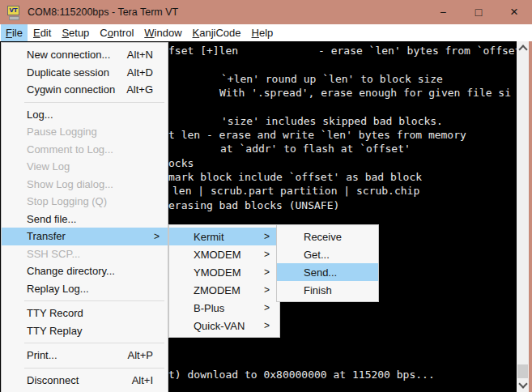  What do you see at coordinates (479, 12) in the screenshot?
I see `window-controls: − □ ×` at bounding box center [479, 12].